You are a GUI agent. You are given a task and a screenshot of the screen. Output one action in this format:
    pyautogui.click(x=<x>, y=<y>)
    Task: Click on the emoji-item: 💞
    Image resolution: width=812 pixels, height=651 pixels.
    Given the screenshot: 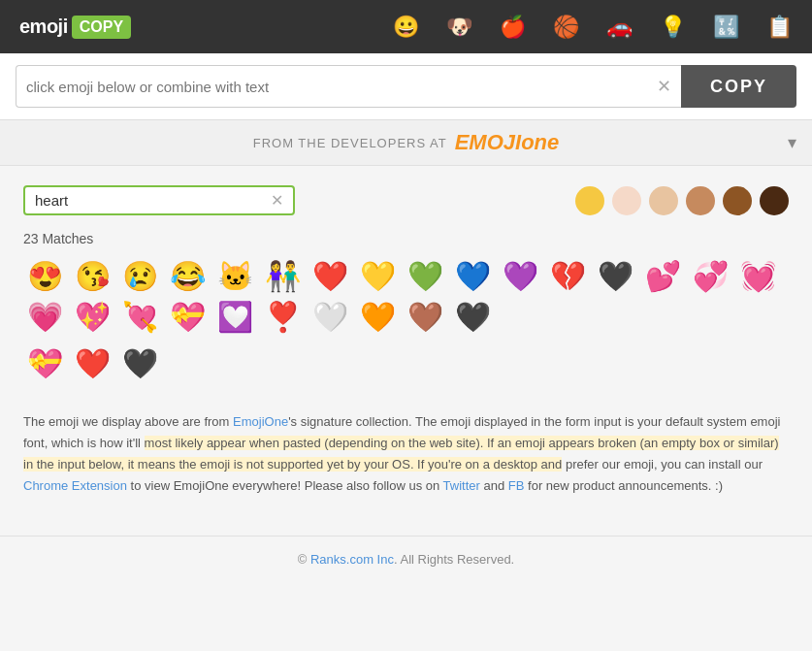 What is the action you would take?
    pyautogui.click(x=710, y=277)
    